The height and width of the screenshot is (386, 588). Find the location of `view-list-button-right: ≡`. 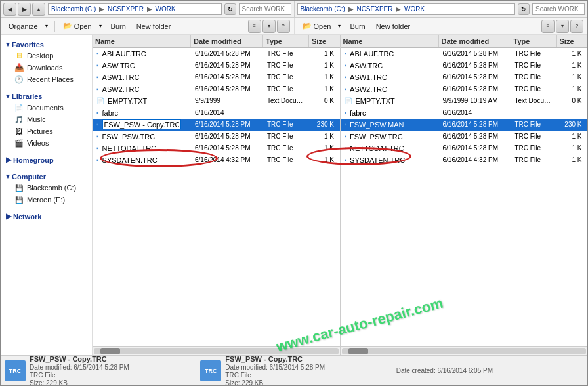

view-list-button-right: ≡ is located at coordinates (548, 26).